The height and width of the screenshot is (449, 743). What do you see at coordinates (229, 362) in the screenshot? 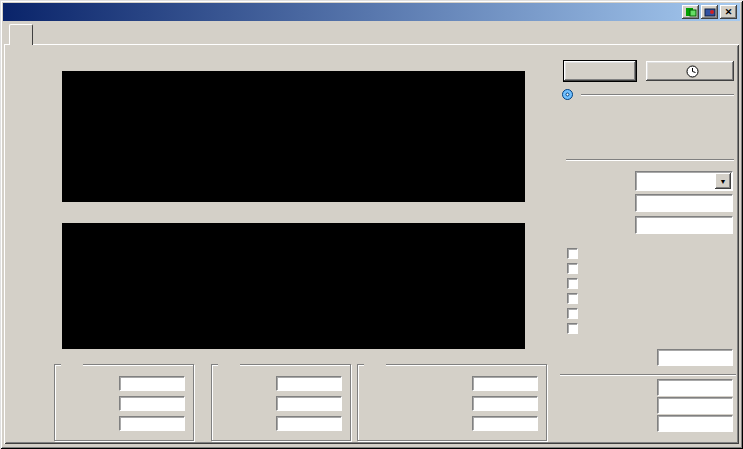
I see `pi-failures-legend` at bounding box center [229, 362].